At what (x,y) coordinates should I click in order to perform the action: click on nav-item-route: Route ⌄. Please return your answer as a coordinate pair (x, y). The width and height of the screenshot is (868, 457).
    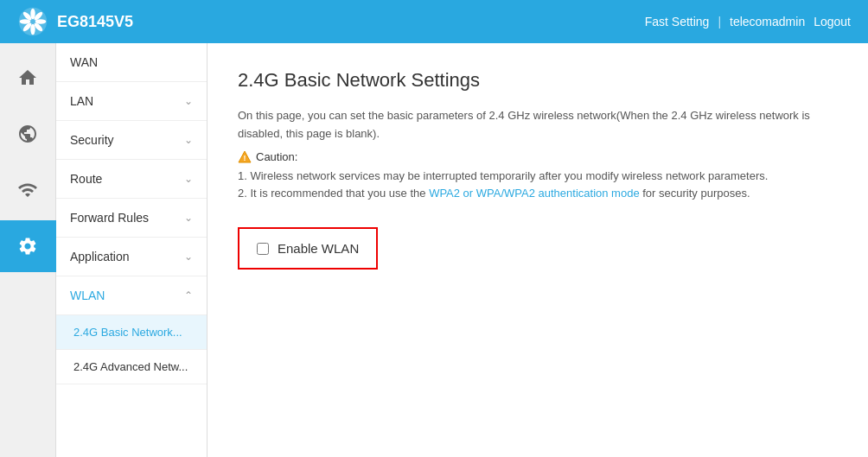
    Looking at the image, I should click on (131, 180).